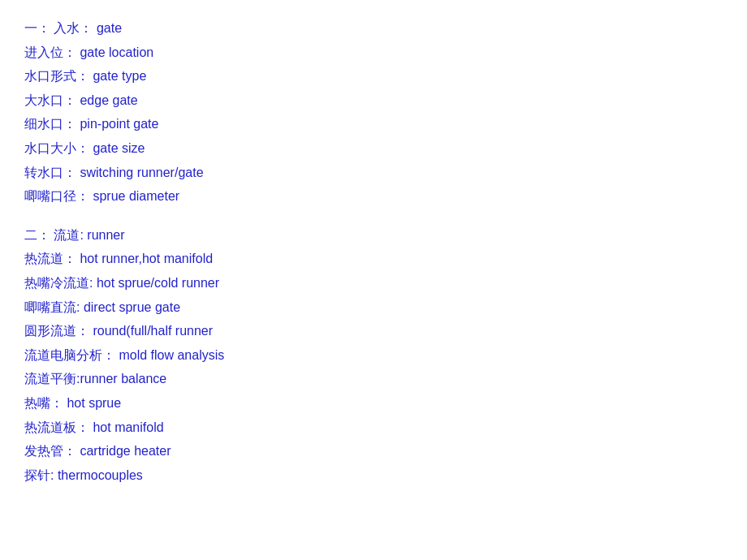 This screenshot has height=560, width=747. Describe the element at coordinates (374, 308) in the screenshot. I see `line-2-4: 唧嘴直流: direct sprue gate` at that location.